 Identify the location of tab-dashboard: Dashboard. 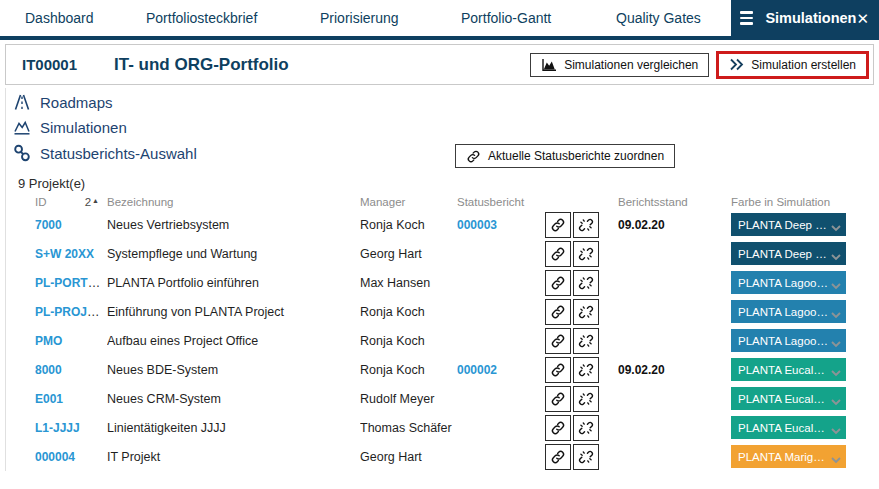
(60, 18).